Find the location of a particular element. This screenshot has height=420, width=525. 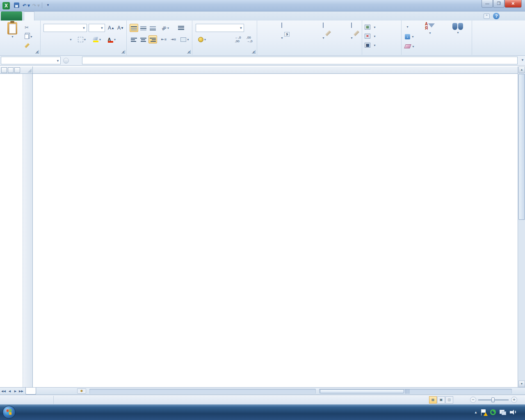

tab-review is located at coordinates (189, 16).